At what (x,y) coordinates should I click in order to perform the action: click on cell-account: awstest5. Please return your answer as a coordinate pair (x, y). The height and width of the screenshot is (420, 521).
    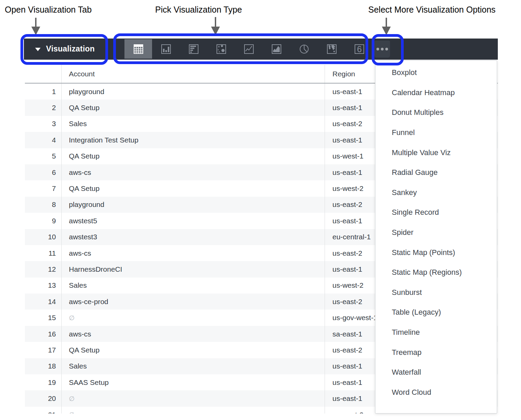
    Looking at the image, I should click on (193, 221).